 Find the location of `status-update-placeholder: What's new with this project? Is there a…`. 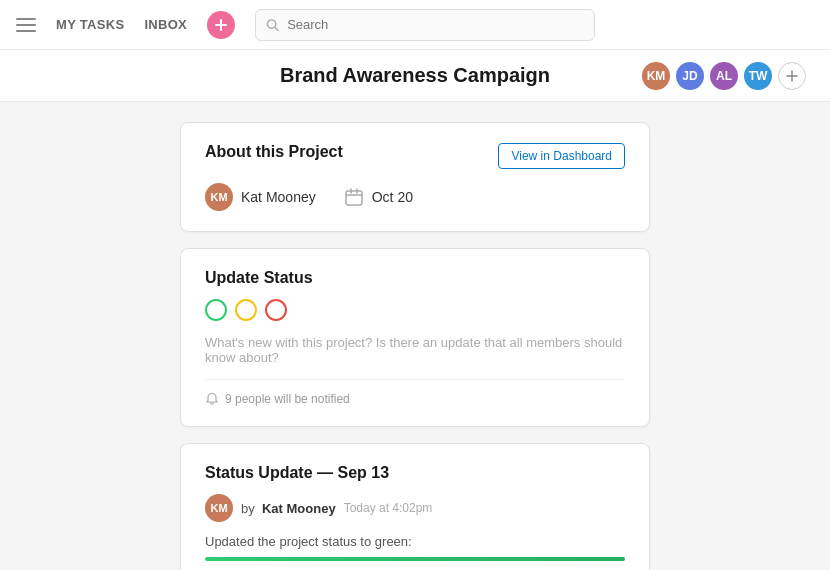

status-update-placeholder: What's new with this project? Is there a… is located at coordinates (415, 350).